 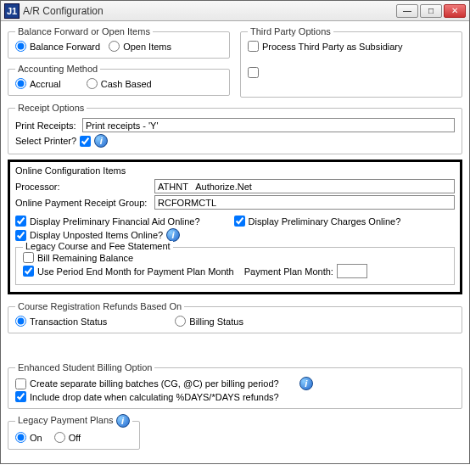 I want to click on display-unposted-checkbox, so click(x=20, y=236).